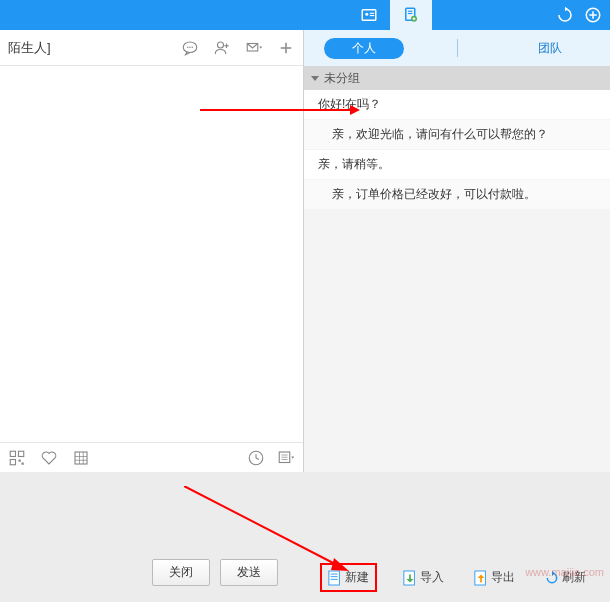 The image size is (610, 602). I want to click on tab-personal: 个人, so click(364, 48).